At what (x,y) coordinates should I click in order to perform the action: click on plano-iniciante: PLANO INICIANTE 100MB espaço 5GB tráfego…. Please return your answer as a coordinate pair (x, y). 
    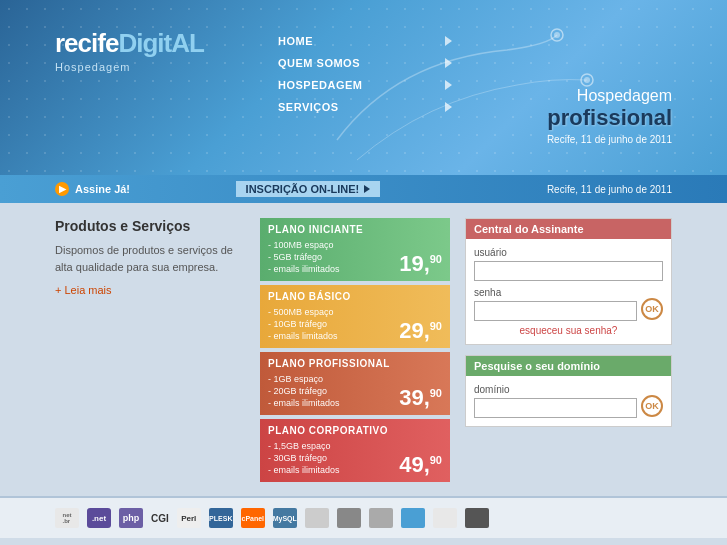
    Looking at the image, I should click on (355, 250).